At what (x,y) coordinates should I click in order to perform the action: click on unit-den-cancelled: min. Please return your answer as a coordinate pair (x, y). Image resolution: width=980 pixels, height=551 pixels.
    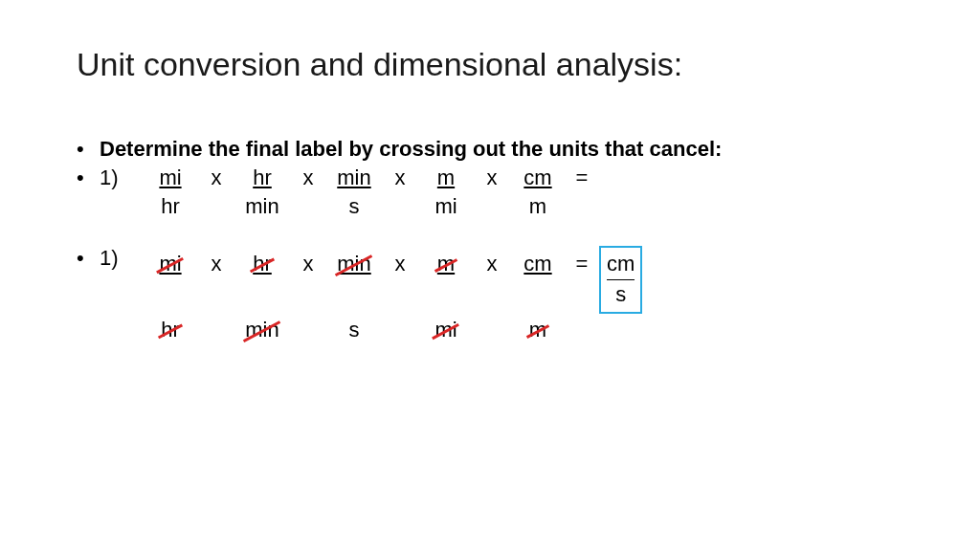
    Looking at the image, I should click on (262, 330).